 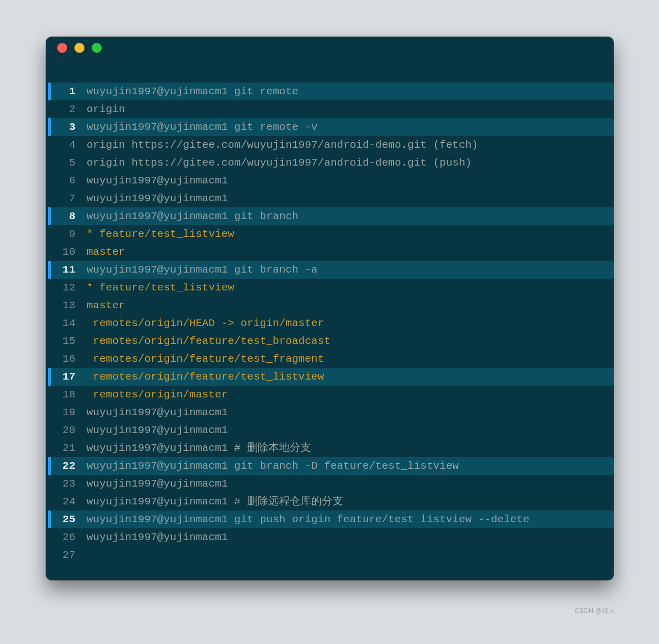 What do you see at coordinates (65, 323) in the screenshot?
I see `line-number: 14` at bounding box center [65, 323].